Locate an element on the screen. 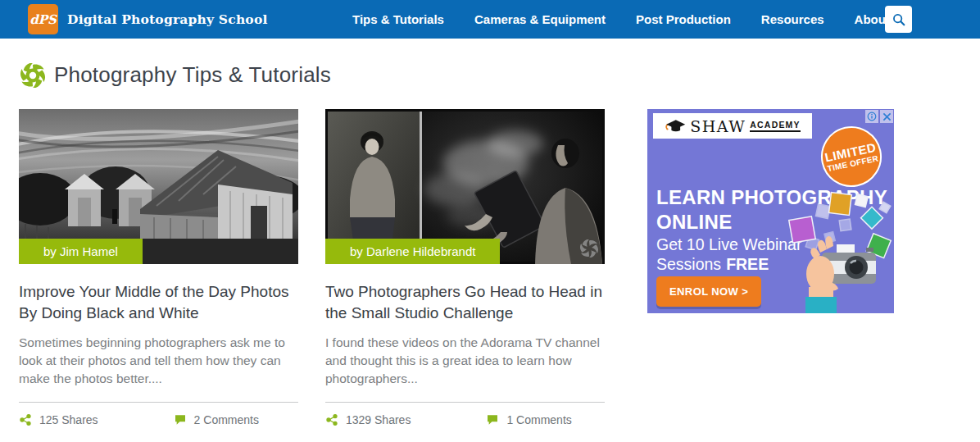 The width and height of the screenshot is (980, 442). ad-brand-suffix: ACADEMY is located at coordinates (775, 126).